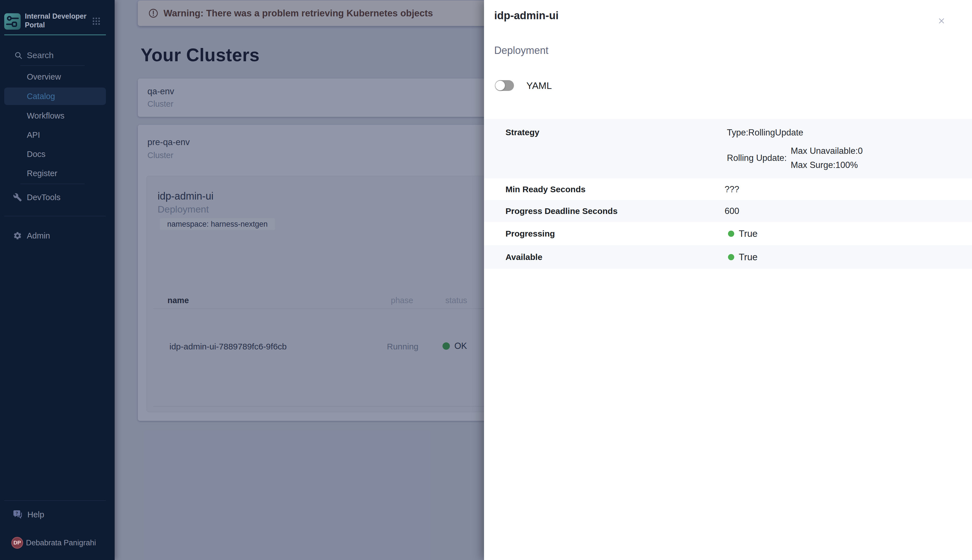  I want to click on sidebar-item-label: Register, so click(42, 173).